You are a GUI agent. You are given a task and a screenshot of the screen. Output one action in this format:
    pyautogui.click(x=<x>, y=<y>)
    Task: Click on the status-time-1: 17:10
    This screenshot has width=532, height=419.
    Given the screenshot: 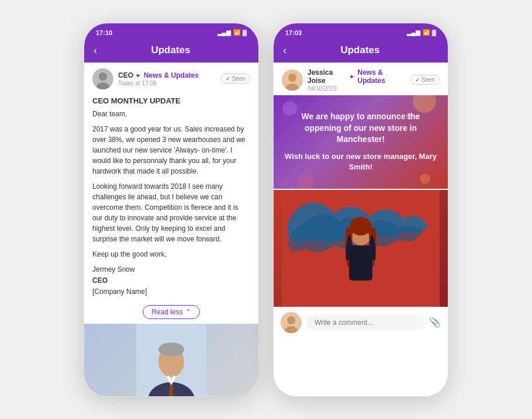 What is the action you would take?
    pyautogui.click(x=104, y=33)
    